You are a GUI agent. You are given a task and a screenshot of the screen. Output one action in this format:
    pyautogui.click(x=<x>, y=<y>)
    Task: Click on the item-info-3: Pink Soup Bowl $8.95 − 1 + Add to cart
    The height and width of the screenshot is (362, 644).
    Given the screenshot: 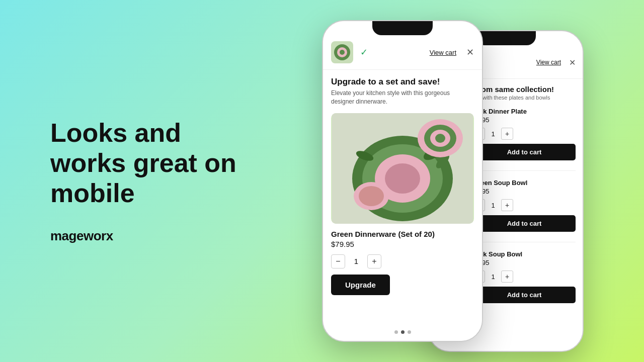 What is the action you would take?
    pyautogui.click(x=524, y=277)
    